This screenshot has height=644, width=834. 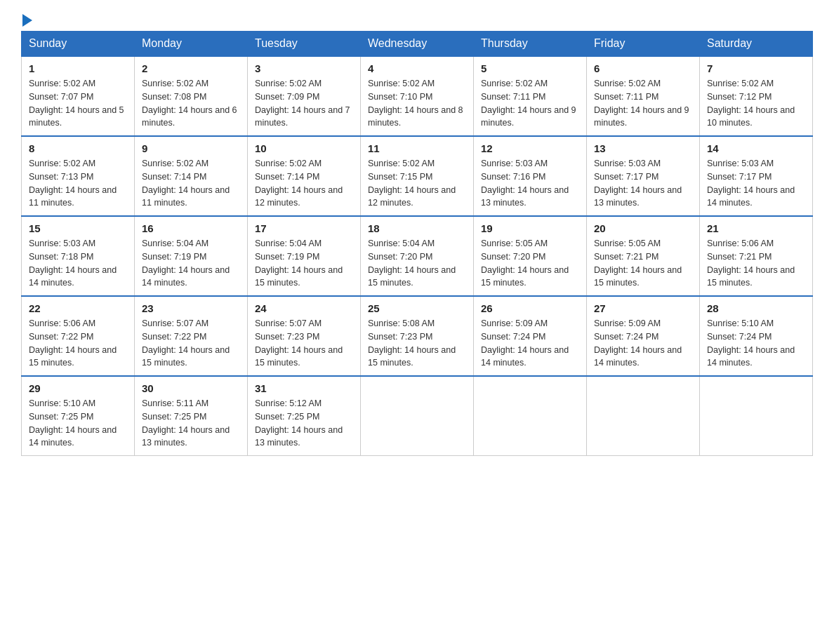 What do you see at coordinates (78, 229) in the screenshot?
I see `day-number: 15` at bounding box center [78, 229].